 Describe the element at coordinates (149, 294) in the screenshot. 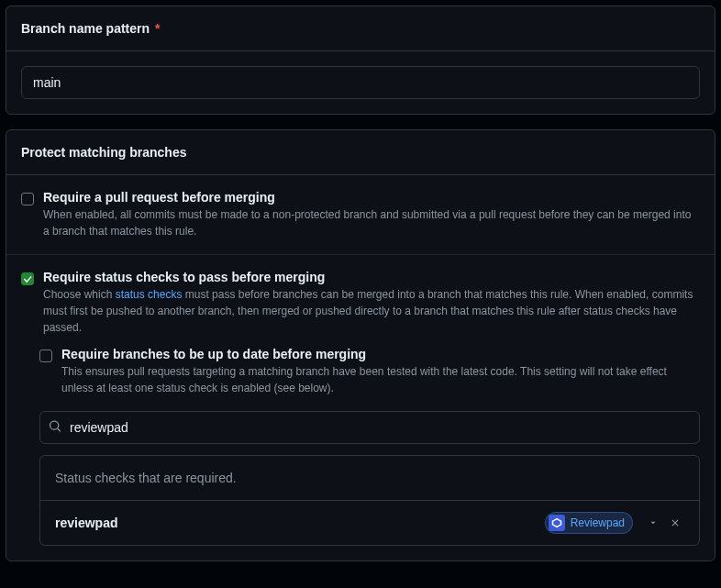

I see `status-checks-link: status checks` at that location.